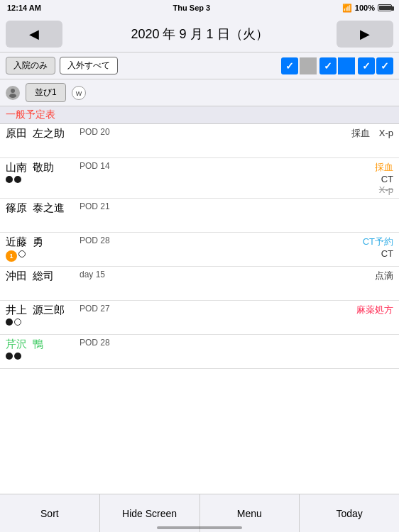 Image resolution: width=399 pixels, height=532 pixels. I want to click on checkbox-group, so click(337, 66).